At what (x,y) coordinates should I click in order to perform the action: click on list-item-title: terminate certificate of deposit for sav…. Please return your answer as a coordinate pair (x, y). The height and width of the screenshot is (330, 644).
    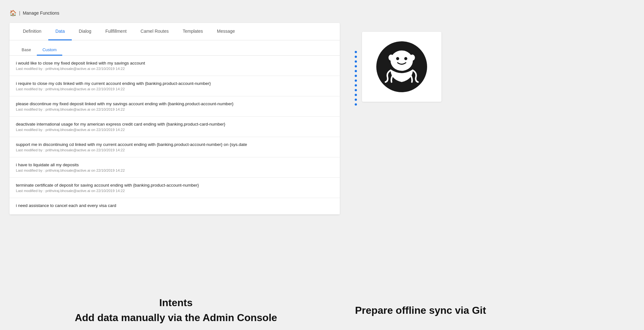
    Looking at the image, I should click on (175, 185).